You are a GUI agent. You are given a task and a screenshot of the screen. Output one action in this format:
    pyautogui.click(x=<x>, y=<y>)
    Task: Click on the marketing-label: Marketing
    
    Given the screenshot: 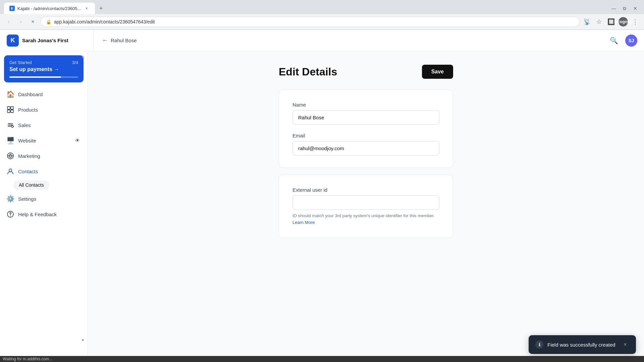 What is the action you would take?
    pyautogui.click(x=50, y=156)
    